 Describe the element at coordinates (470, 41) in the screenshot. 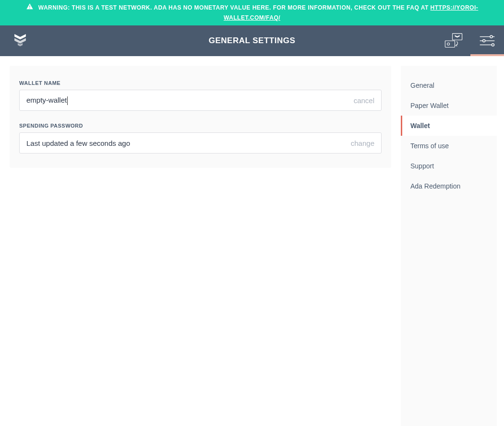

I see `header-actions` at that location.